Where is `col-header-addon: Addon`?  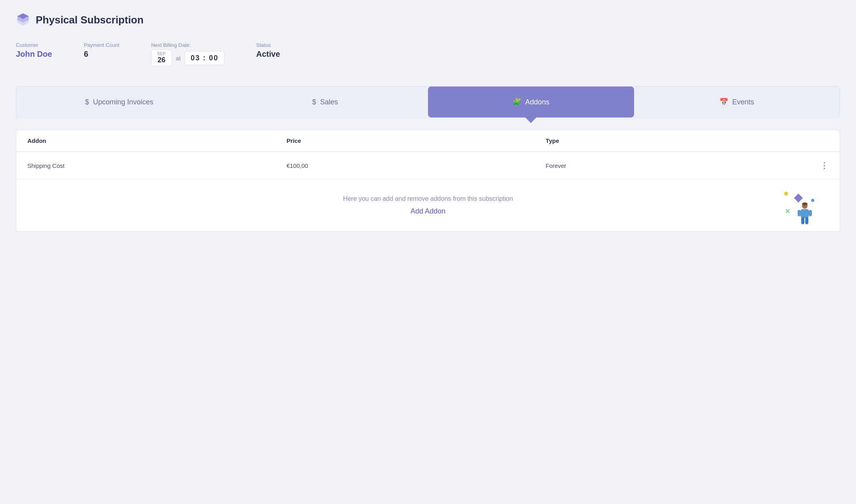
col-header-addon: Addon is located at coordinates (157, 140).